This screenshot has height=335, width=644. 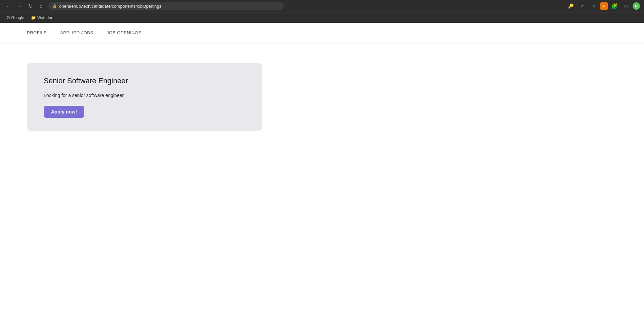 I want to click on bookmark-google-label: Google, so click(x=17, y=18).